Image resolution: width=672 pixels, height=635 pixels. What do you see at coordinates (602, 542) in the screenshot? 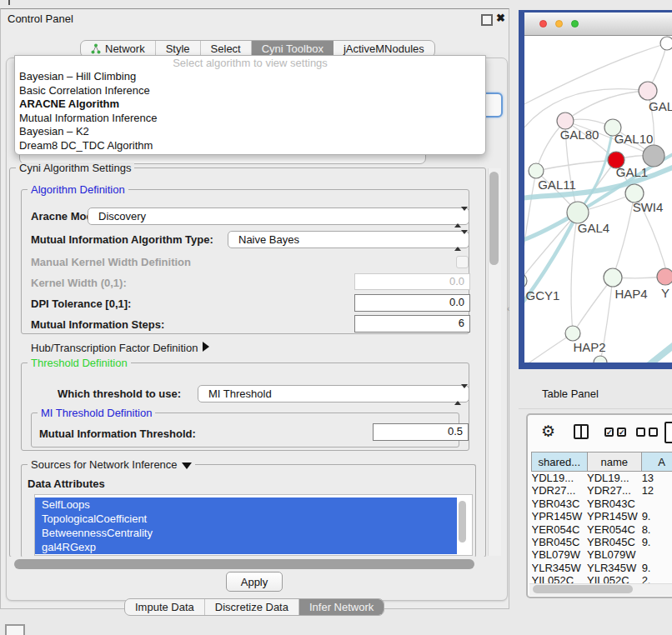
I see `table-row: YBR045CYBR045C9.` at bounding box center [602, 542].